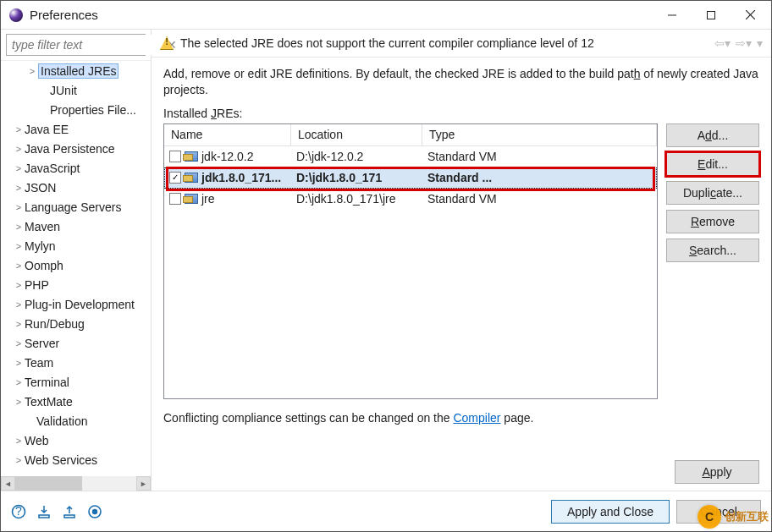 This screenshot has width=772, height=532. I want to click on edit-button: Edit..., so click(713, 164).